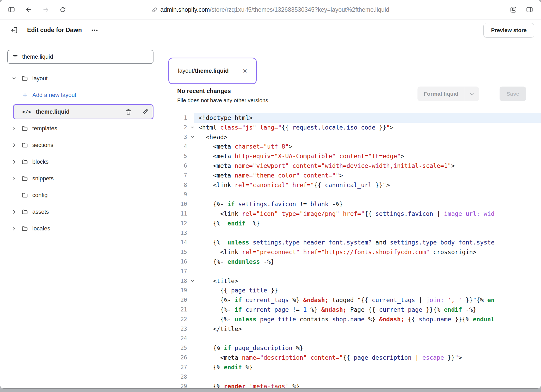  Describe the element at coordinates (351, 281) in the screenshot. I see `code-line-18: 18 <title>` at that location.